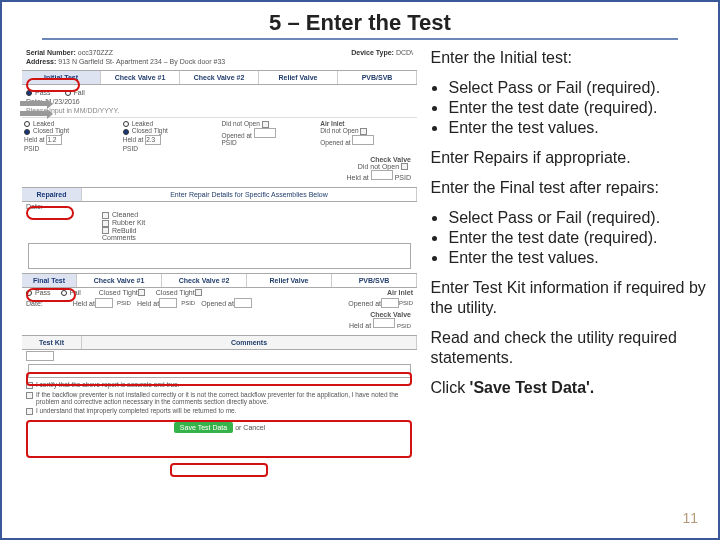 This screenshot has width=720, height=540. Describe the element at coordinates (50, 280) in the screenshot. I see `tab-final-test: Final Test` at that location.